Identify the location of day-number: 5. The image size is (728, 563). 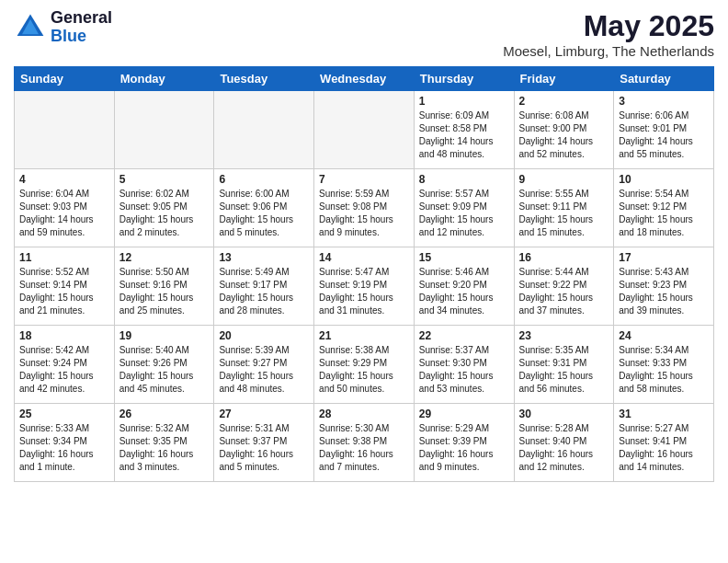
(165, 179).